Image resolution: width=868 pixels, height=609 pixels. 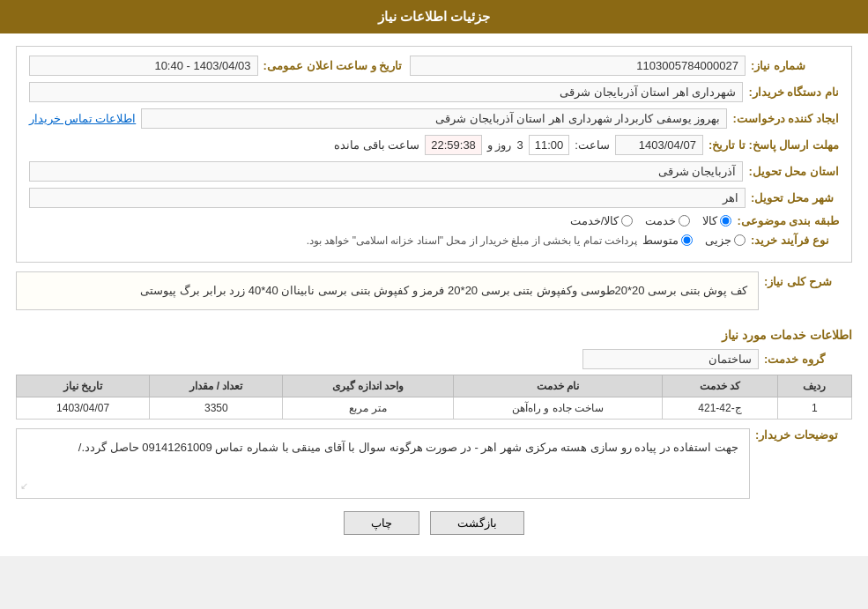 What do you see at coordinates (434, 220) in the screenshot?
I see `row-tabaqe: طبقه بندی موضوعی: کالا خدمت کالا/خدمت` at bounding box center [434, 220].